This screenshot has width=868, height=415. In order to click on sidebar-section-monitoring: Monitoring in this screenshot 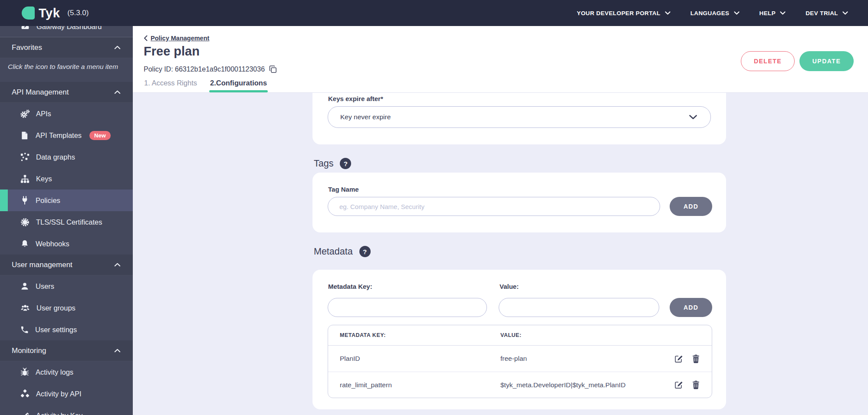, I will do `click(66, 351)`.